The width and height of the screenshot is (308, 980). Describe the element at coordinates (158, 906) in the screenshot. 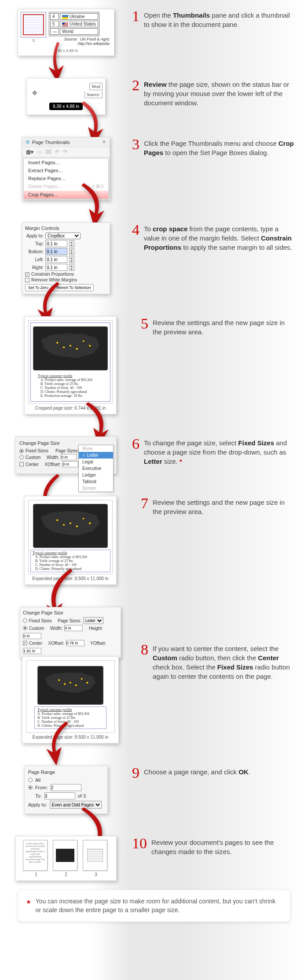

I see `footnote-text: You can increase the page size to make r…` at that location.